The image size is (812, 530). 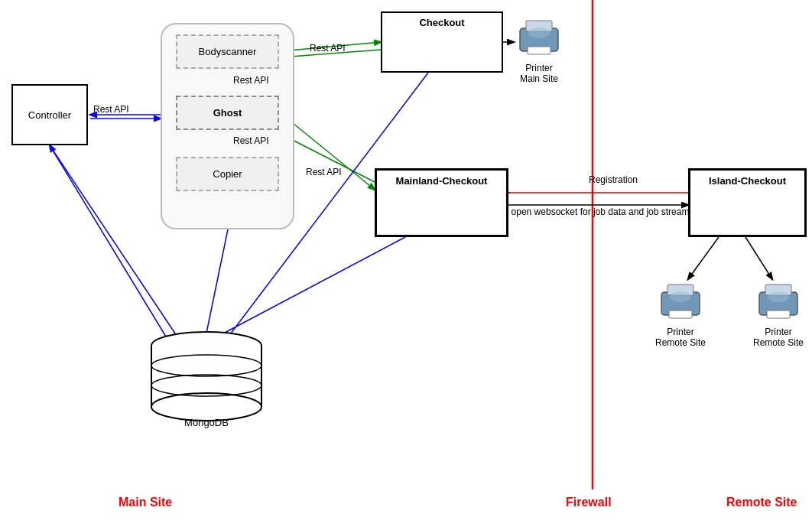 What do you see at coordinates (539, 37) in the screenshot?
I see `printer-main-svg` at bounding box center [539, 37].